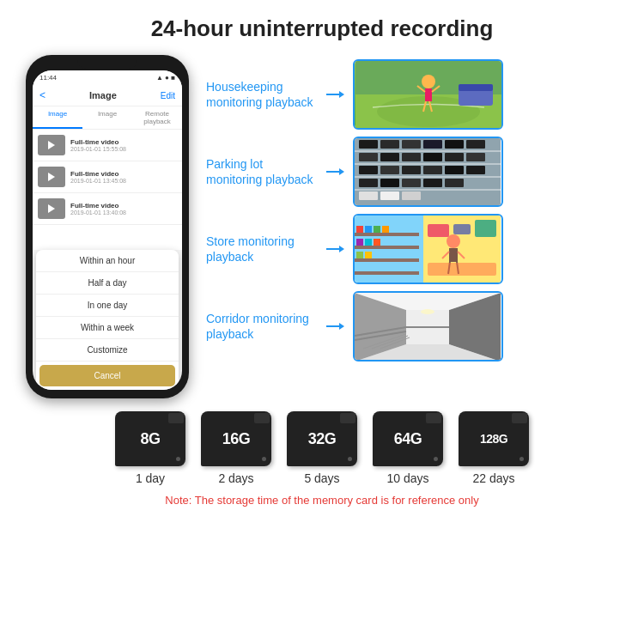 The image size is (644, 644). What do you see at coordinates (107, 227) in the screenshot?
I see `phone-container: 11:44 ▲ ● ■ < Image Edit Image Image Rem…` at bounding box center [107, 227].